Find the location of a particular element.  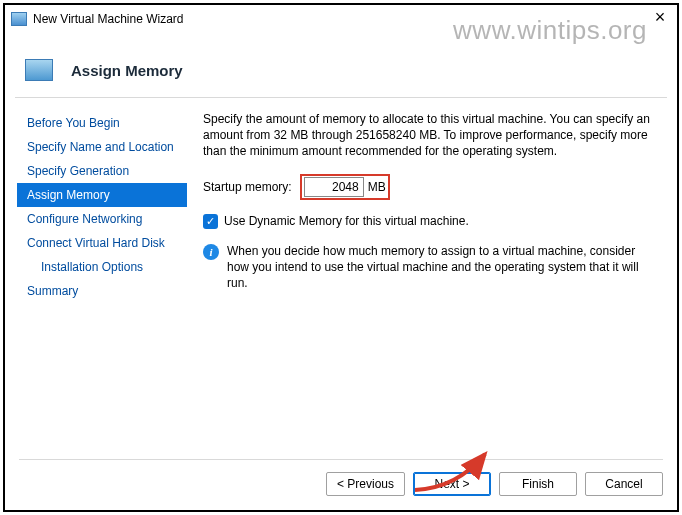

step-summary: Summary is located at coordinates (102, 291).